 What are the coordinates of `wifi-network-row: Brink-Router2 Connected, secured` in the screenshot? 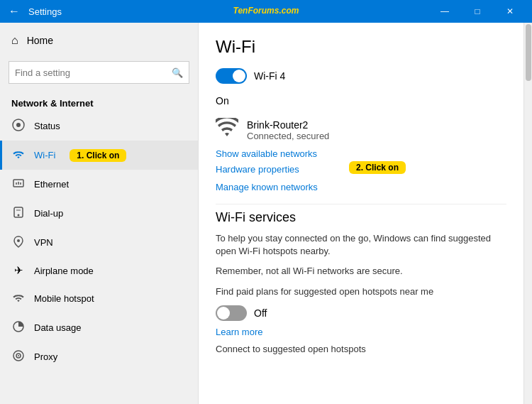 It's located at (361, 131).